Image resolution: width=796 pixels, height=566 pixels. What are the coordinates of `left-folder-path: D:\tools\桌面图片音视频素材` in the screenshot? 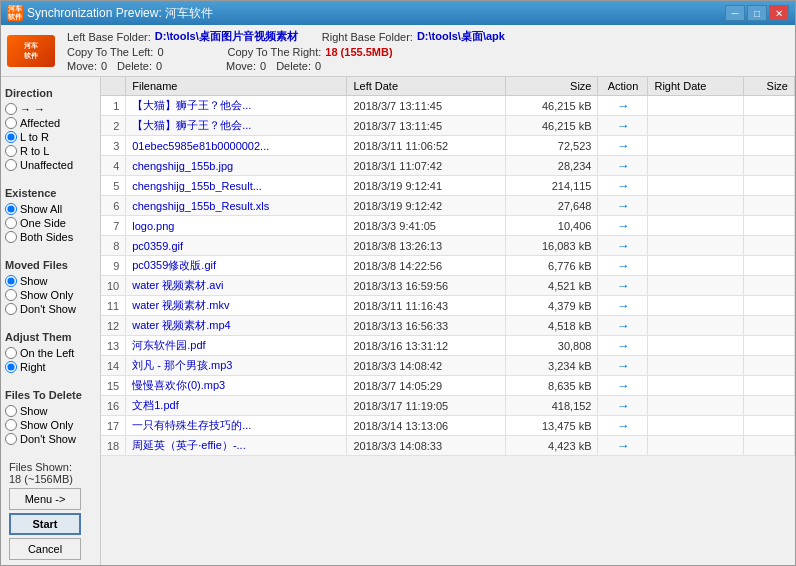 It's located at (226, 36).